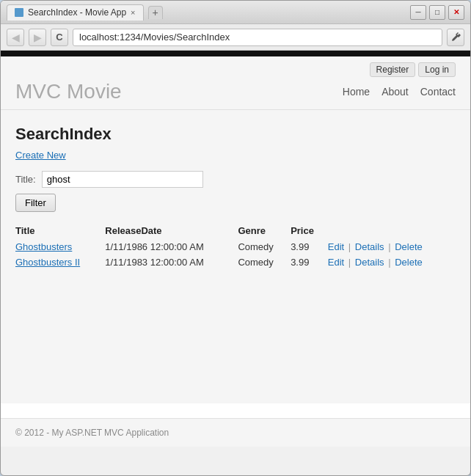  What do you see at coordinates (399, 92) in the screenshot?
I see `site-nav: Home About Contact` at bounding box center [399, 92].